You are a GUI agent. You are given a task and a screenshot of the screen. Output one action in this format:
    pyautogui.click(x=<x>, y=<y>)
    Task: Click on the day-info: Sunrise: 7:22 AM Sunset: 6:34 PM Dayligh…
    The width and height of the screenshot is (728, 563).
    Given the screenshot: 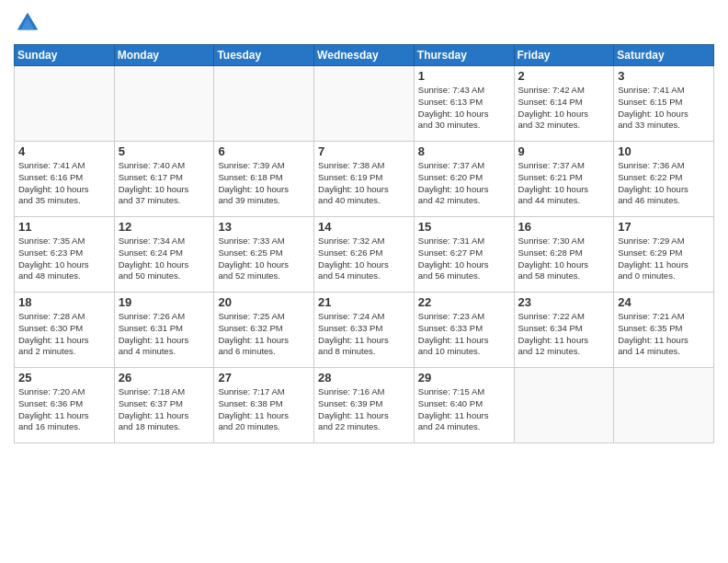 What is the action you would take?
    pyautogui.click(x=564, y=335)
    